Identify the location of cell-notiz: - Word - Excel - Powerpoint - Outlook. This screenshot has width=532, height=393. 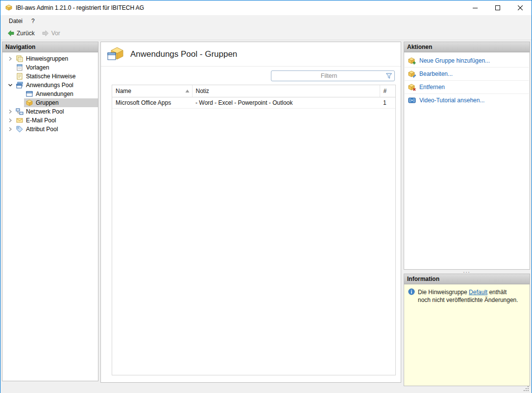
(286, 103).